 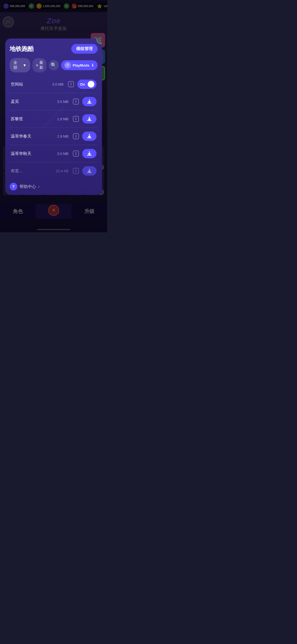 What do you see at coordinates (82, 84) in the screenshot?
I see `toggle-label-0: On` at bounding box center [82, 84].